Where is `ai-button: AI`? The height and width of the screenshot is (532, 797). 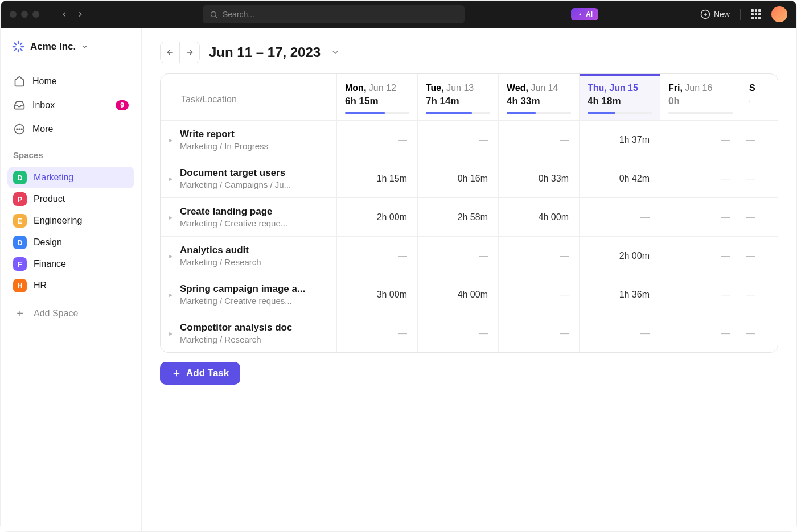
ai-button: AI is located at coordinates (585, 14).